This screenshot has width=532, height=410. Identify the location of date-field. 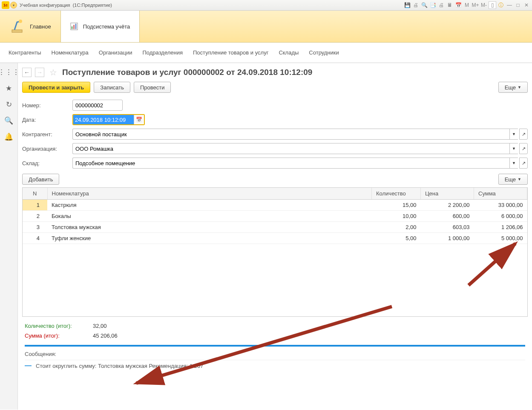
(104, 120).